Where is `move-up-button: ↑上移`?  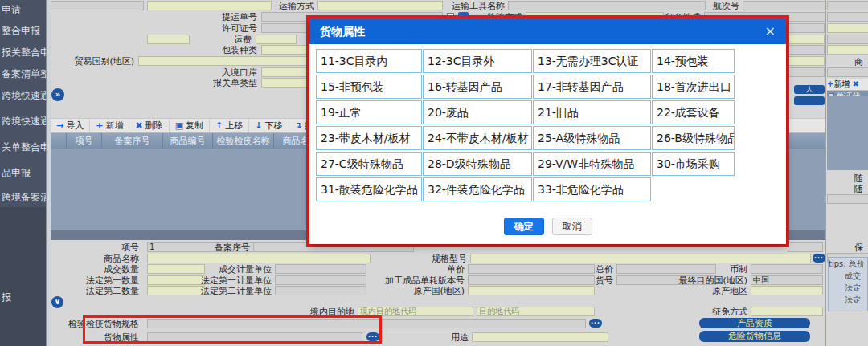 move-up-button: ↑上移 is located at coordinates (230, 125).